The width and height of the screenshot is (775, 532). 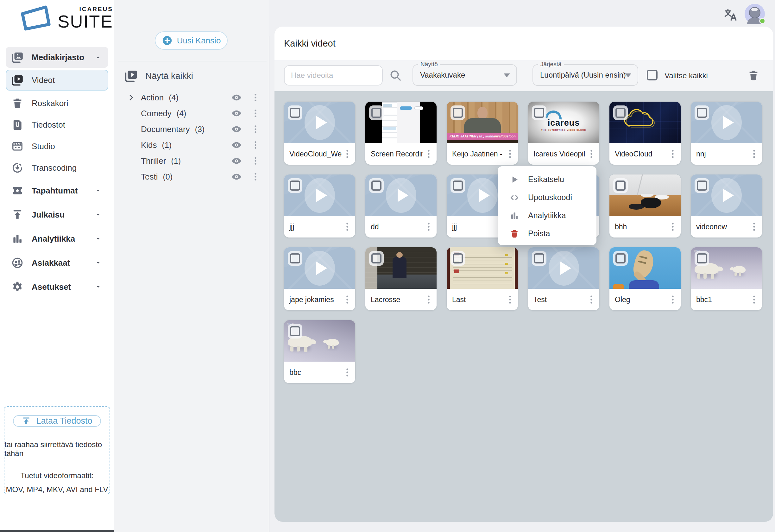 What do you see at coordinates (753, 75) in the screenshot?
I see `trash-icon` at bounding box center [753, 75].